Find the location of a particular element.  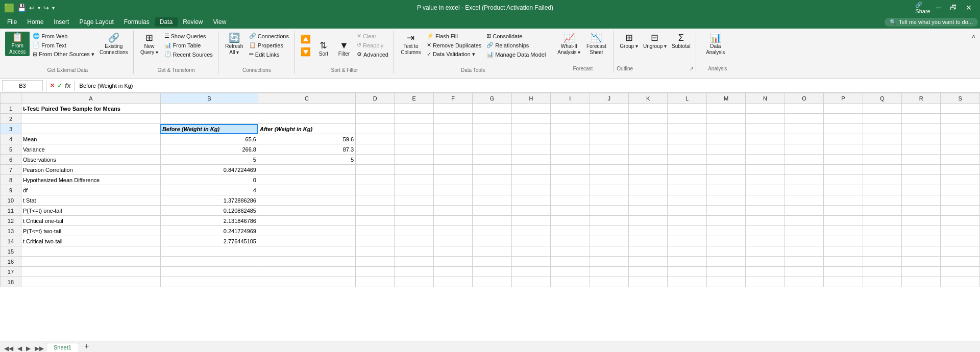

cell-P3 is located at coordinates (843, 129).